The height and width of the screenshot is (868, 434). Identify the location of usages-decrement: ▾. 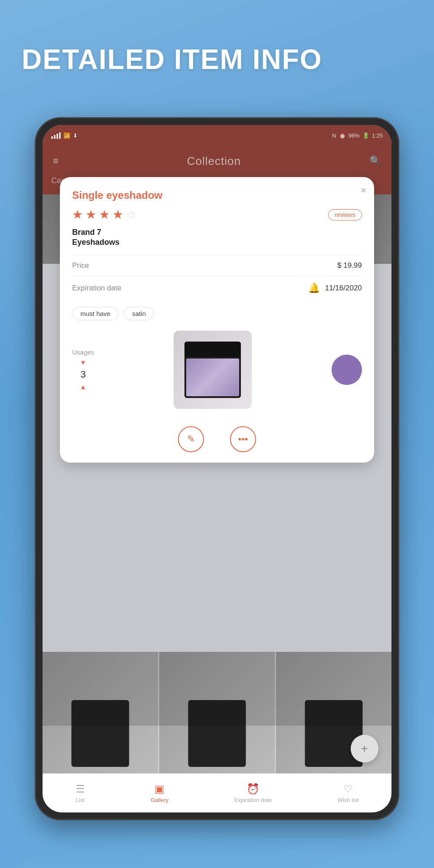
(83, 362).